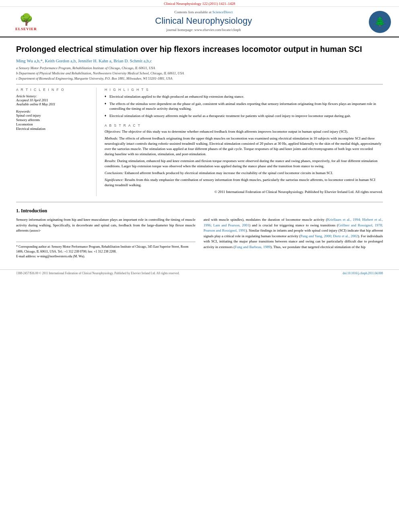 The width and height of the screenshot is (399, 532). I want to click on abstract-methods: Methods: The effects of afferent feedbac…, so click(244, 146).